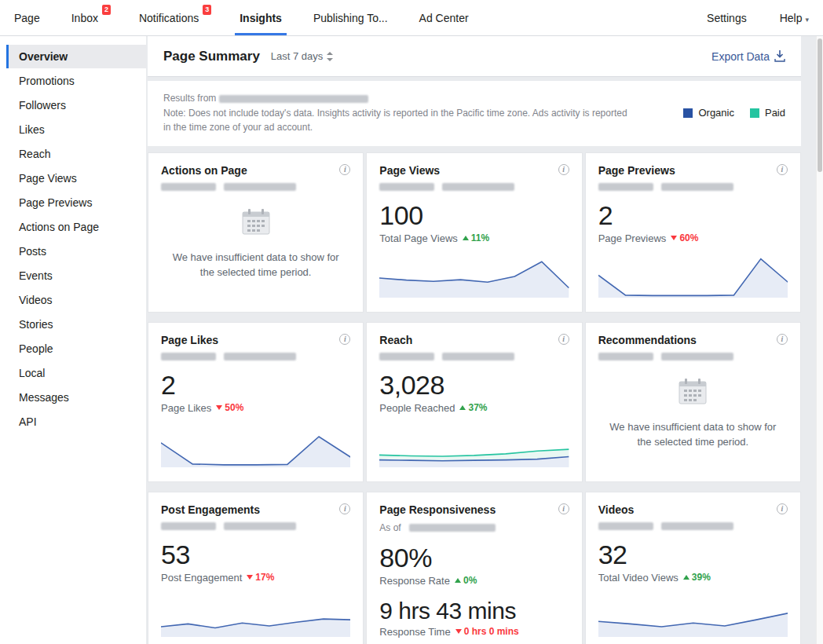 This screenshot has height=644, width=823. What do you see at coordinates (647, 340) in the screenshot?
I see `card-title: Recommendations` at bounding box center [647, 340].